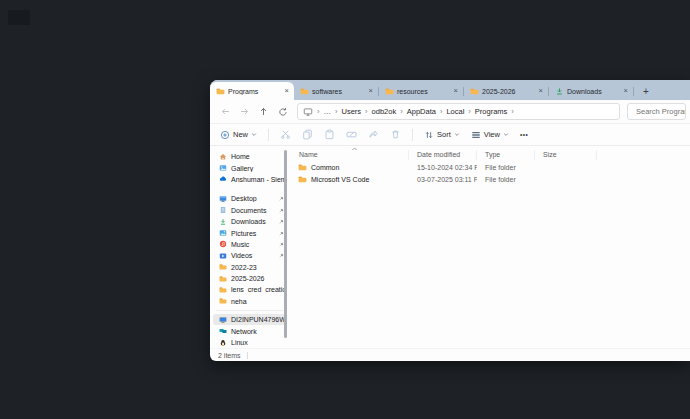  I want to click on sidebar-item-label: Desktop, so click(253, 198).